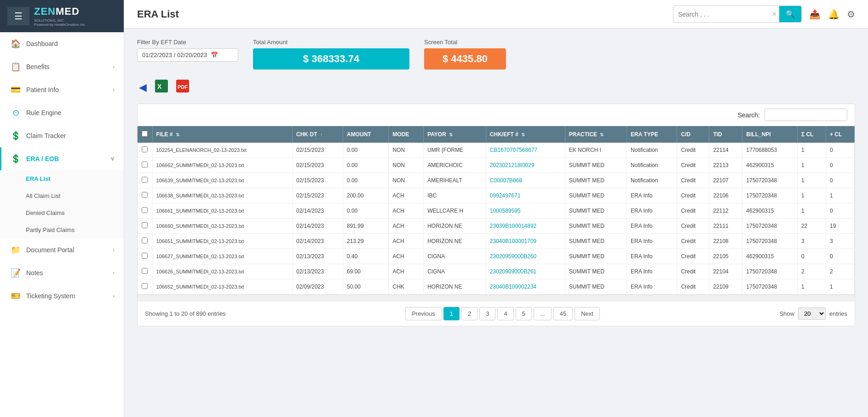 The width and height of the screenshot is (868, 417). Describe the element at coordinates (366, 211) in the screenshot. I see `row-amount: 0.00` at that location.